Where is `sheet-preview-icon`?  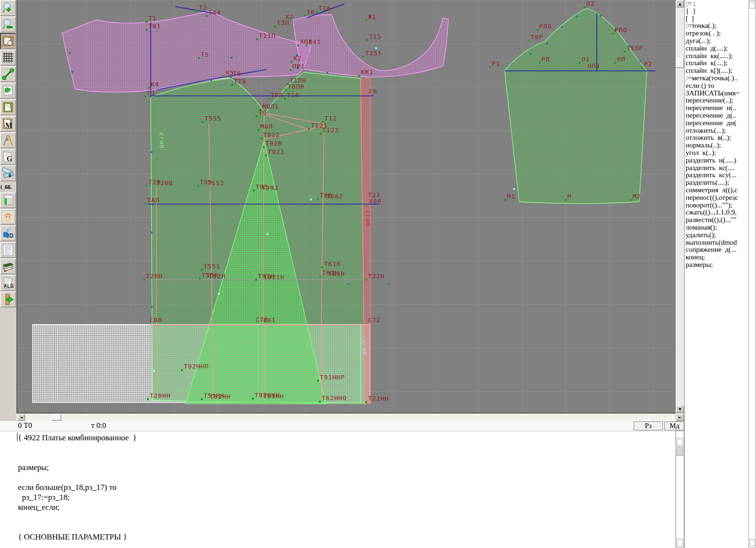
sheet-preview-icon is located at coordinates (8, 41).